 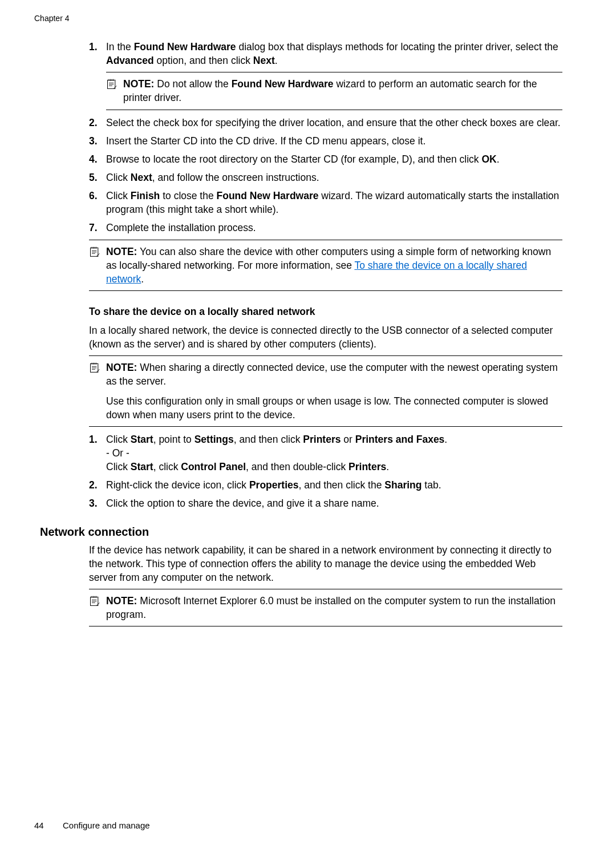 I want to click on text-run: , click, so click(x=168, y=467).